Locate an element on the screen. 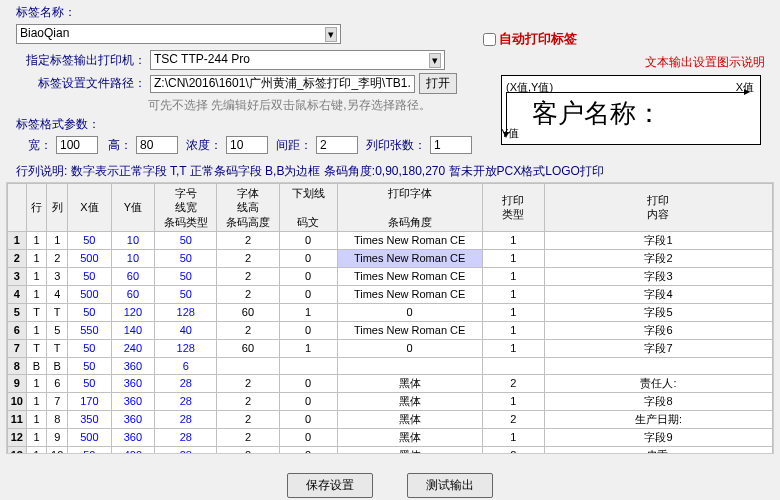  configpath-input is located at coordinates (282, 84).